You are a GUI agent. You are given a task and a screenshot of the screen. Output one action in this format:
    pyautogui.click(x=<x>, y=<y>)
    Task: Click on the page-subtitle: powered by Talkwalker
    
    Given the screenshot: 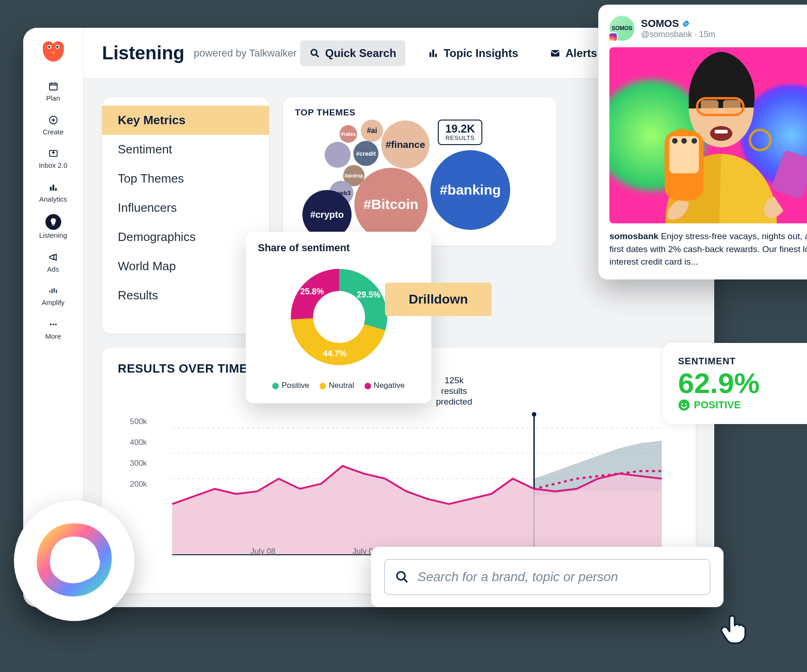 What is the action you would take?
    pyautogui.click(x=245, y=53)
    